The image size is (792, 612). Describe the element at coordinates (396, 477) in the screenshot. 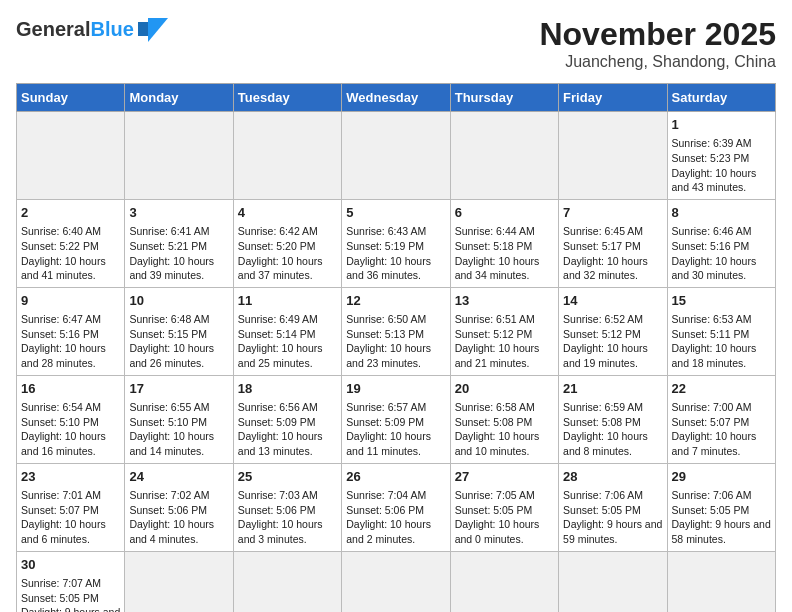

I see `day-number: 26` at that location.